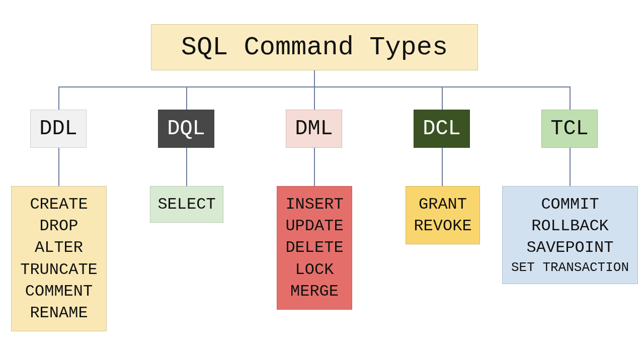 The width and height of the screenshot is (644, 362). I want to click on command-item: RENAME, so click(58, 313).